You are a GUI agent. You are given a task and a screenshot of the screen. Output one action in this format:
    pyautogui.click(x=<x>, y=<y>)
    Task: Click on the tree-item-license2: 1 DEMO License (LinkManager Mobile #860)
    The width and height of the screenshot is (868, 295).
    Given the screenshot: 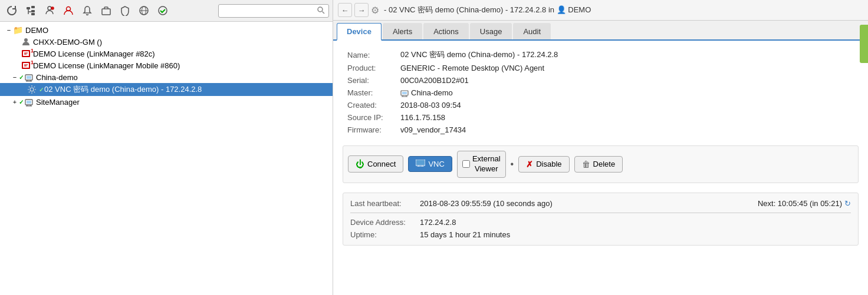 What is the action you would take?
    pyautogui.click(x=166, y=65)
    